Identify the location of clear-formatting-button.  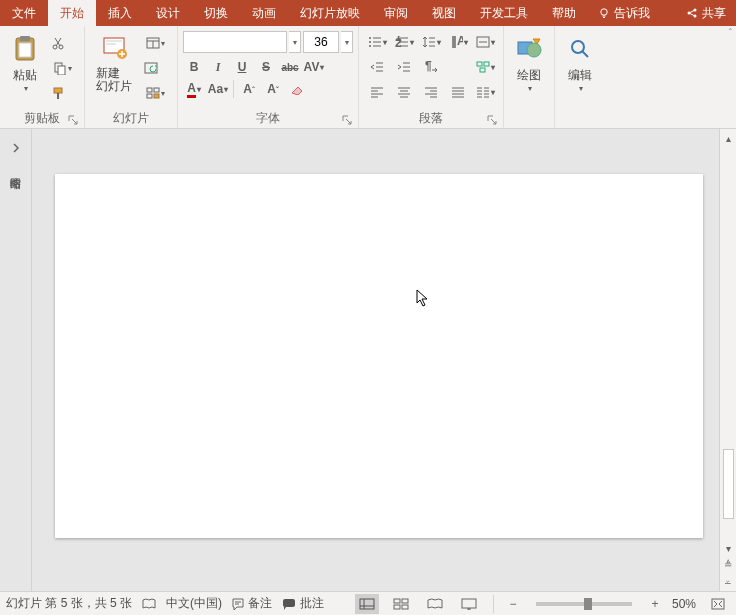
(297, 89).